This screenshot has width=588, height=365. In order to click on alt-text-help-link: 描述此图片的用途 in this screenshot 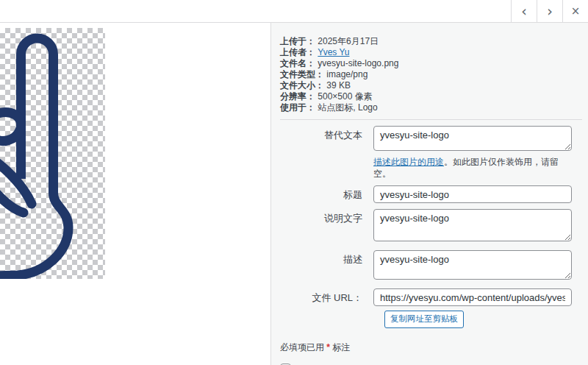, I will do `click(409, 162)`.